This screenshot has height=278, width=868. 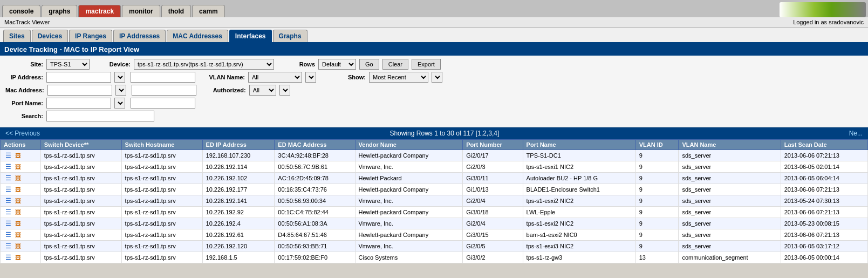 What do you see at coordinates (729, 258) in the screenshot?
I see `cell-vlan-name: communication_segment` at bounding box center [729, 258].